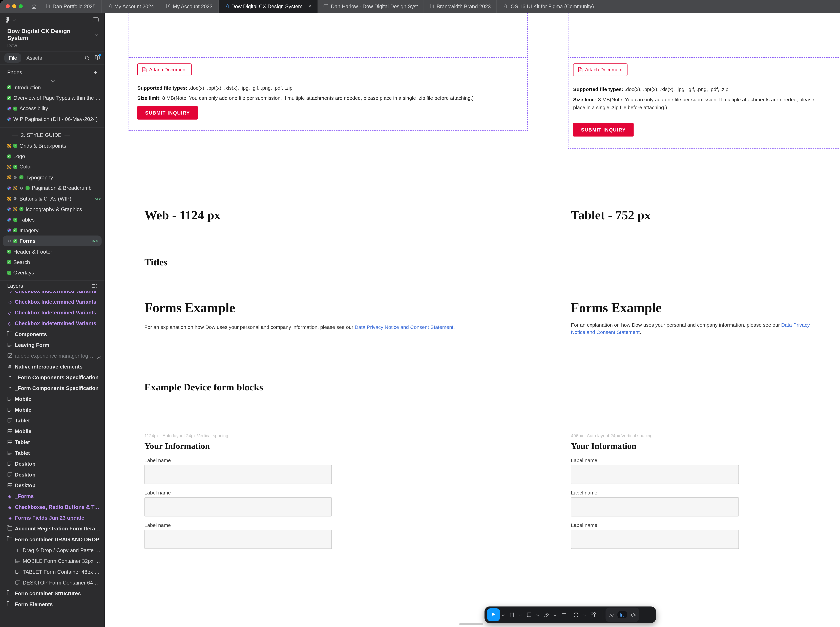 The height and width of the screenshot is (627, 840). I want to click on page-row: Color, so click(52, 167).